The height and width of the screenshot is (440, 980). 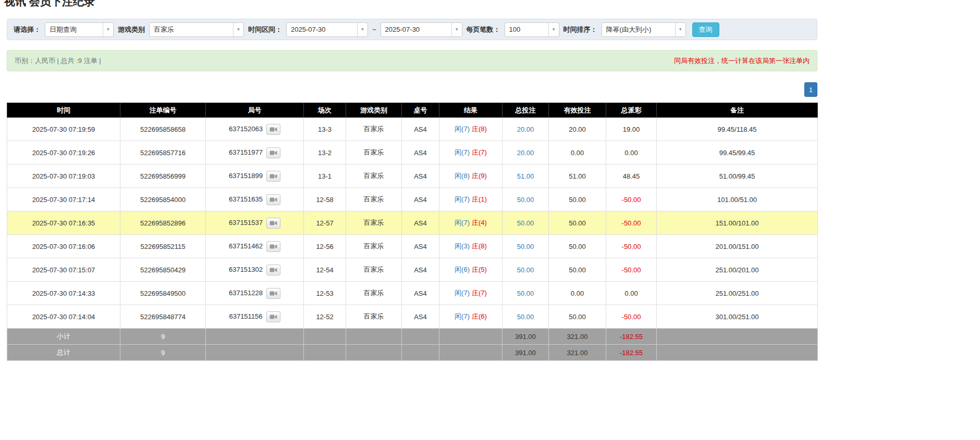 I want to click on round-id: 637151899, so click(x=246, y=175).